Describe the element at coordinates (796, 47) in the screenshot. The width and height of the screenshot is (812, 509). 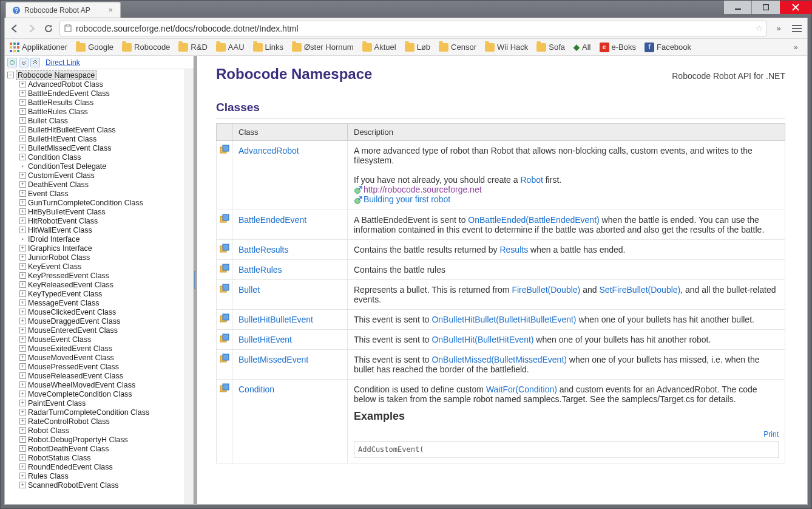
I see `bookmarks-overflow-icon: »` at that location.